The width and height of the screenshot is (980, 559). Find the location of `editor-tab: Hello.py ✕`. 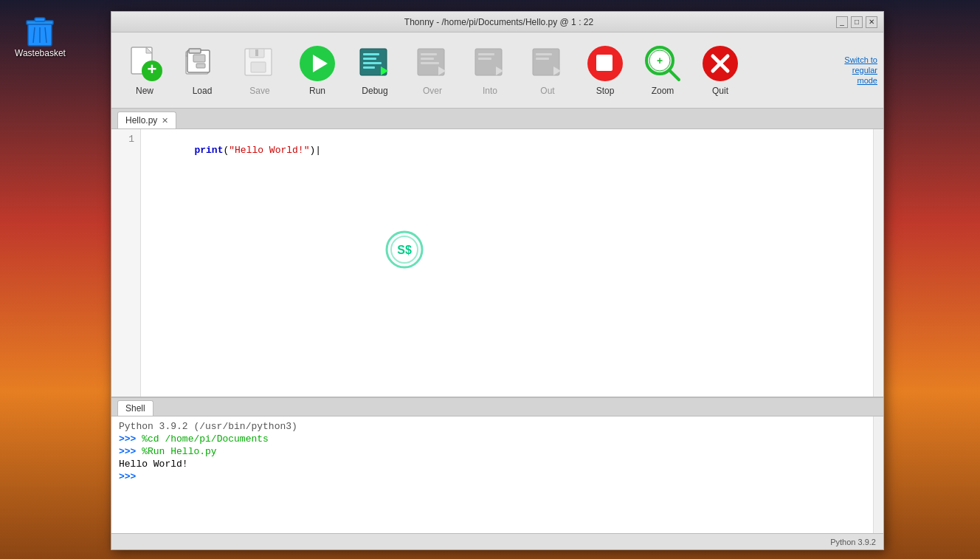

editor-tab: Hello.py ✕ is located at coordinates (147, 120).